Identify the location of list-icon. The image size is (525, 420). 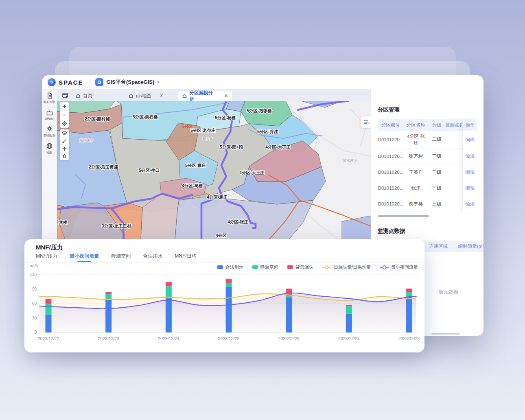
(366, 122).